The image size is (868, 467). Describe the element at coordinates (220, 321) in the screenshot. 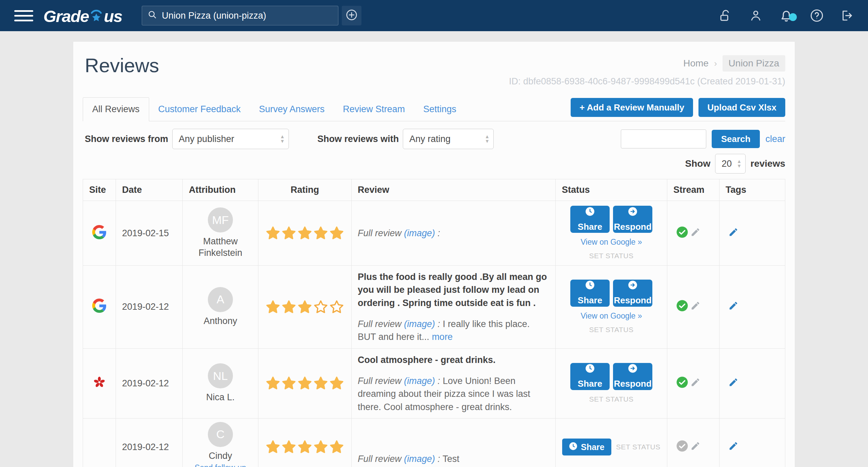

I see `reviewer-name: Anthony` at that location.